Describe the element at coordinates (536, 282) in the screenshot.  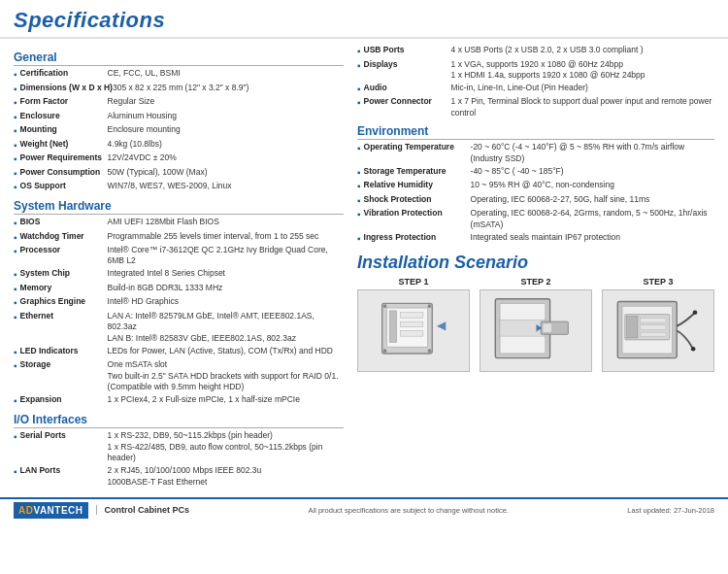
I see `step-label: STEP 2` at that location.